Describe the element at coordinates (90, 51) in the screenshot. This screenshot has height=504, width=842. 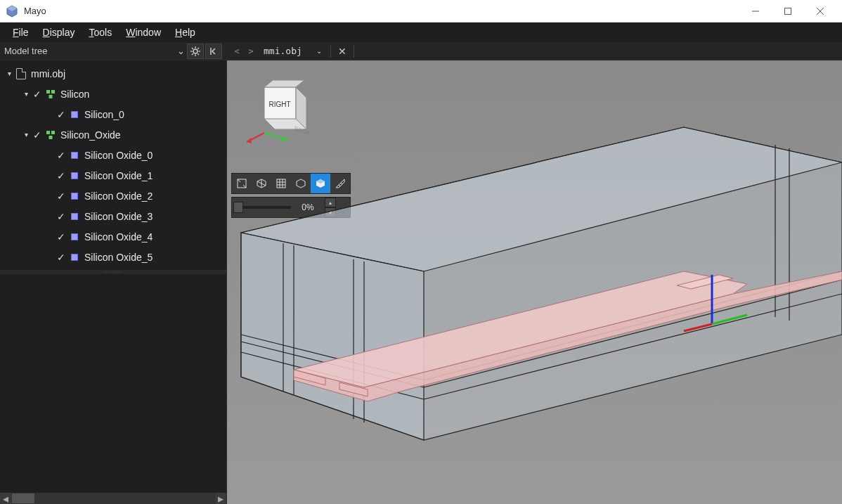
I see `model-tree-title: Model tree` at that location.